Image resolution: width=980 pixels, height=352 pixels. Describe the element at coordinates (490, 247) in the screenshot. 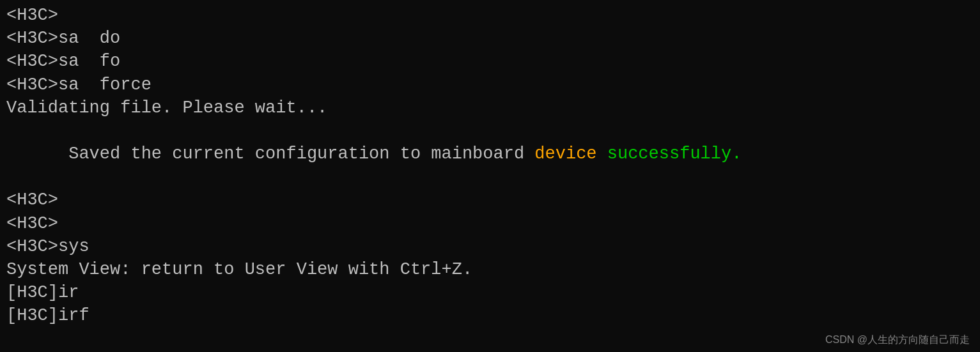

I see `terminal-line-9: <H3C>sys` at that location.